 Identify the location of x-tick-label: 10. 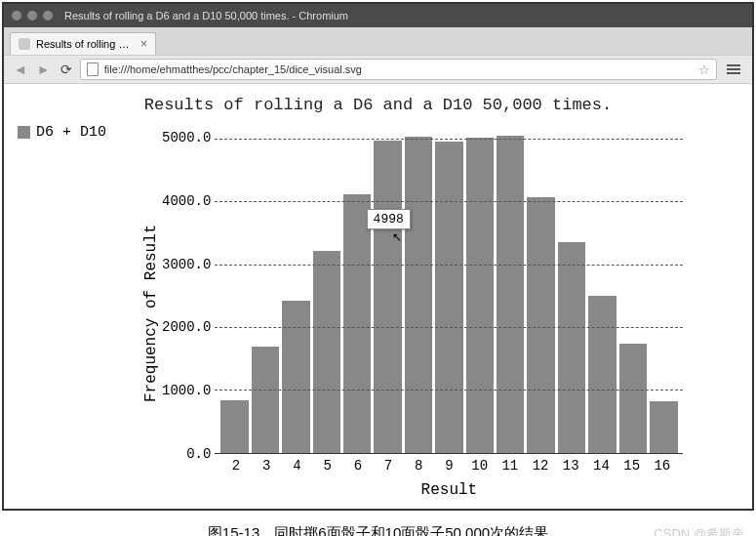
(480, 464).